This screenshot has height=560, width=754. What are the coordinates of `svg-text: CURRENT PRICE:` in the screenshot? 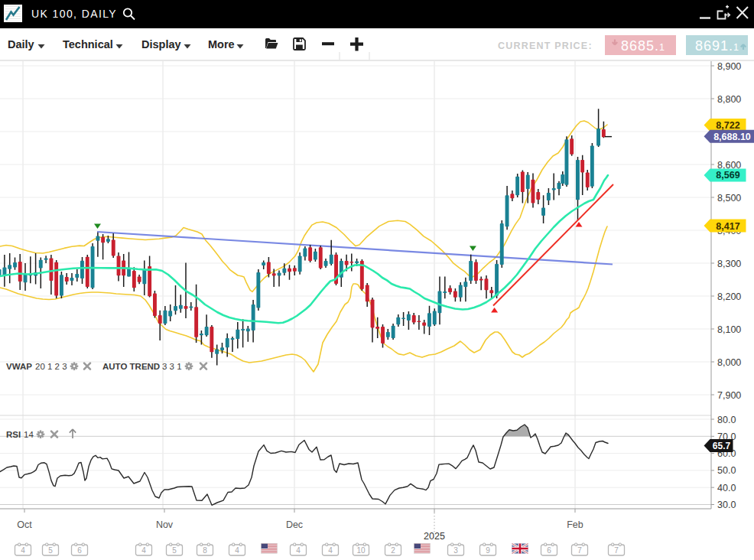 It's located at (545, 46).